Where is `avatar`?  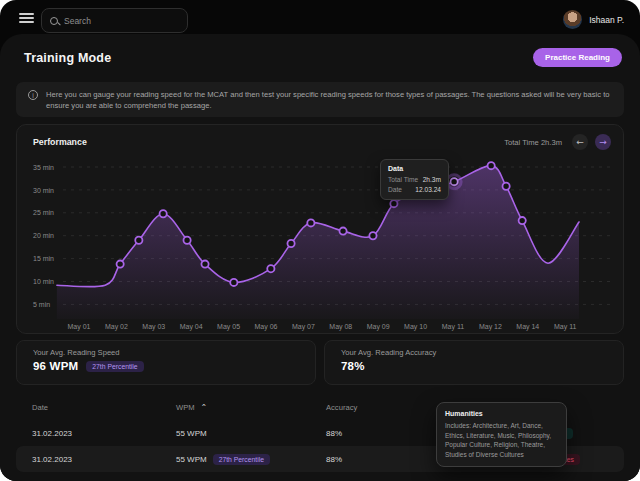 avatar is located at coordinates (572, 20).